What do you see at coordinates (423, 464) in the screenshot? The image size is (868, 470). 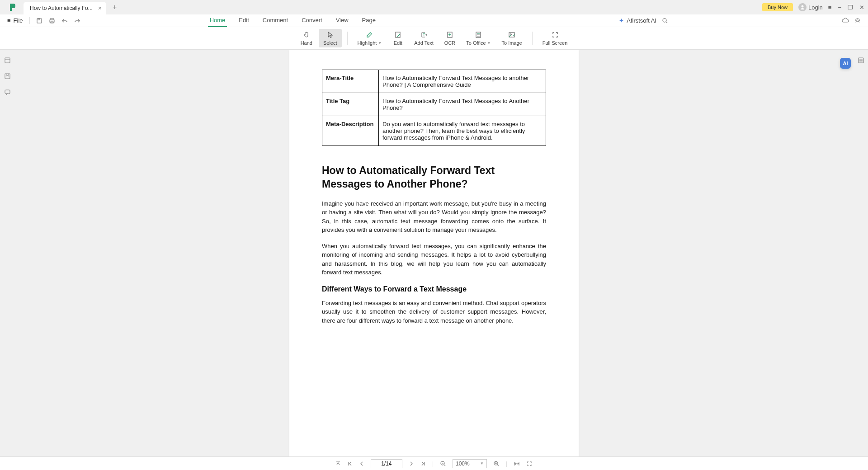 I see `last-page-icon` at bounding box center [423, 464].